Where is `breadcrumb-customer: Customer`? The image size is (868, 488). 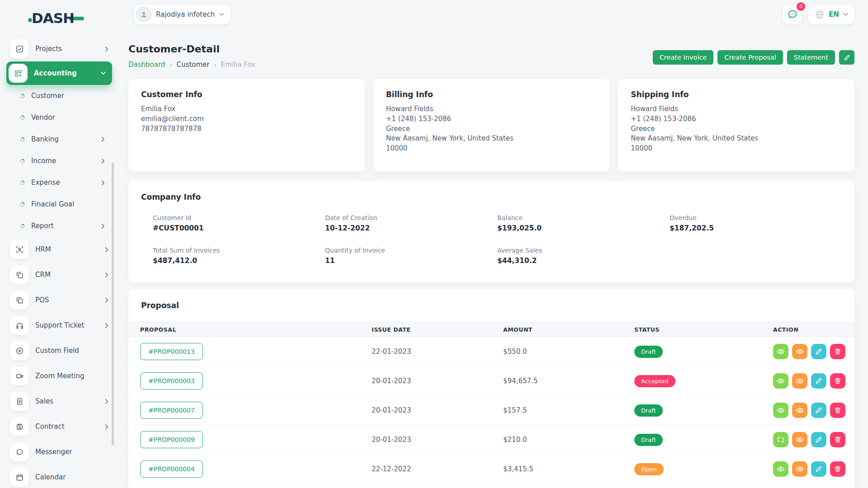
breadcrumb-customer: Customer is located at coordinates (193, 65).